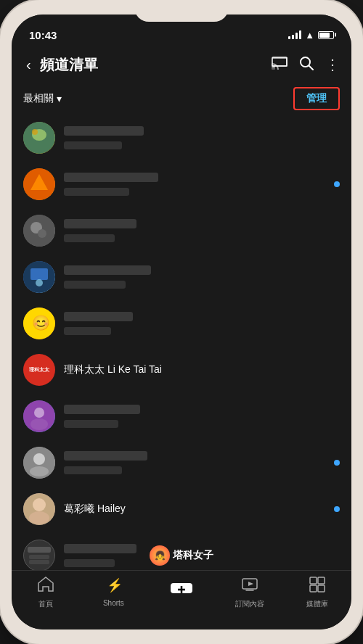  I want to click on header: ‹ 頻道清單 ⋮, so click(182, 65).